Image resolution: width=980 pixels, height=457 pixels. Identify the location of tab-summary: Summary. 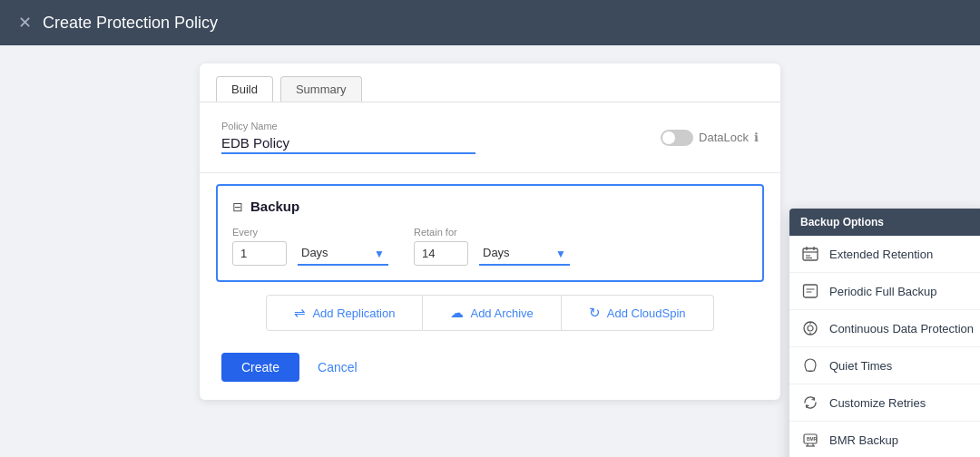
(321, 89).